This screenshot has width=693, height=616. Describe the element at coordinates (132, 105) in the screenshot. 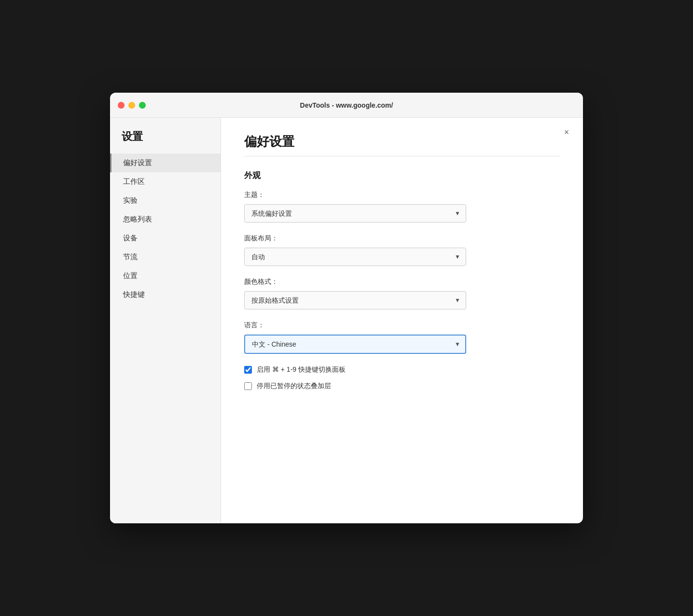

I see `window-controls` at that location.